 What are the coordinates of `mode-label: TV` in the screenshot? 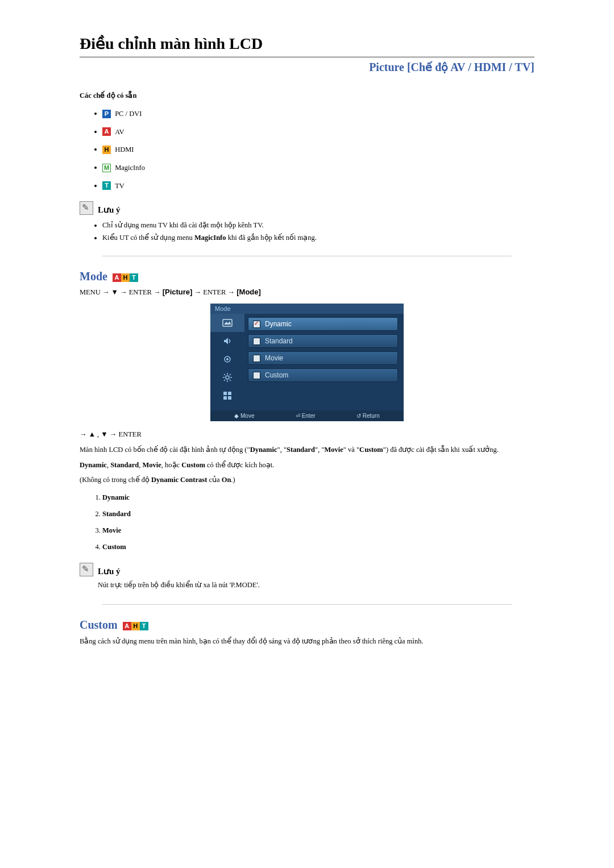 It's located at (119, 185).